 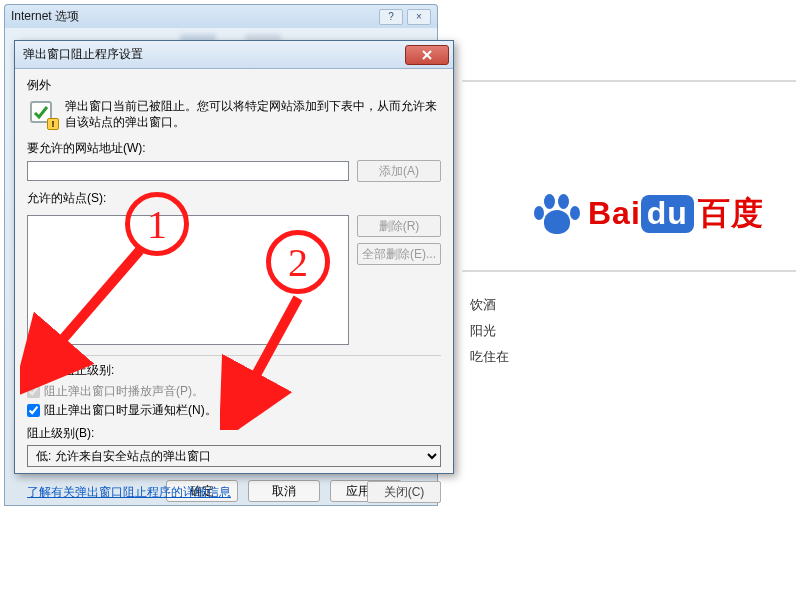 I want to click on allowed-sites-label: 允许的站点(S):, so click(x=234, y=198).